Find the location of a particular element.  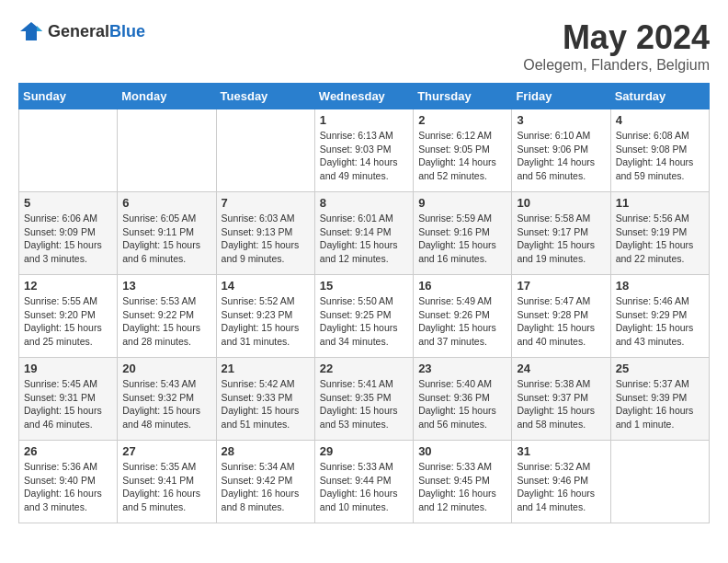

day-info-1-3: Sunrise: 6:01 AM Sunset: 9:14 PM Dayligh… is located at coordinates (364, 239).